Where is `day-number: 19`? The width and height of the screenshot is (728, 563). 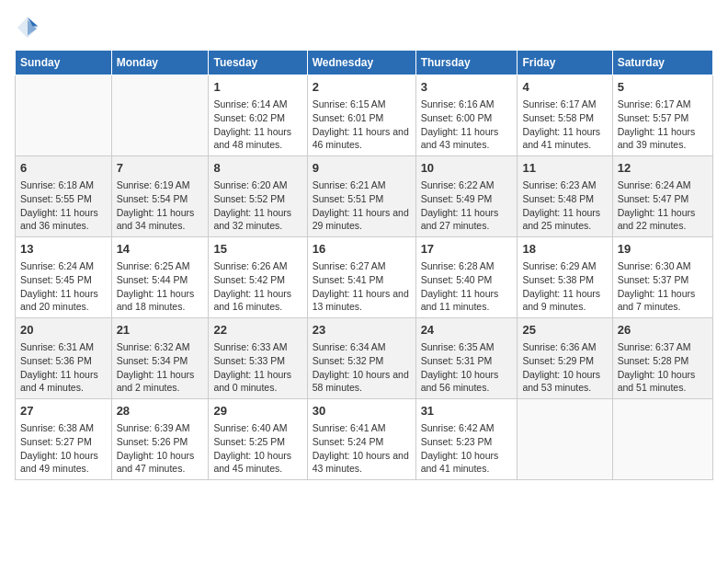
day-number: 19 is located at coordinates (663, 249).